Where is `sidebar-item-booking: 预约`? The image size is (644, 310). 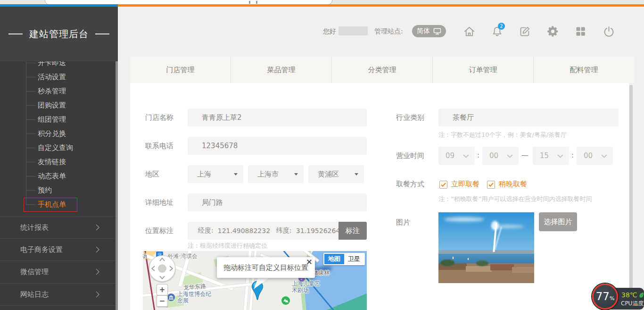
sidebar-item-booking: 预约 is located at coordinates (45, 190).